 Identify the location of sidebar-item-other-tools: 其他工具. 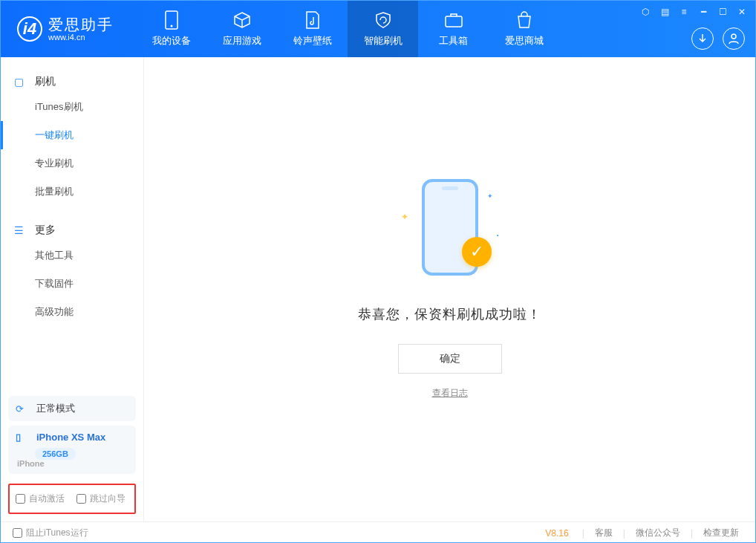
(72, 256).